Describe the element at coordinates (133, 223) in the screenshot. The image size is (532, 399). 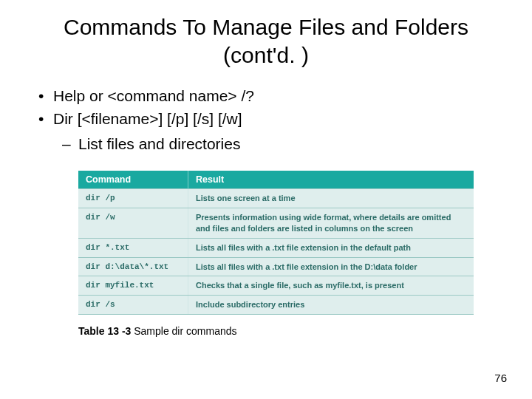
I see `cell-command: dir /w` at that location.